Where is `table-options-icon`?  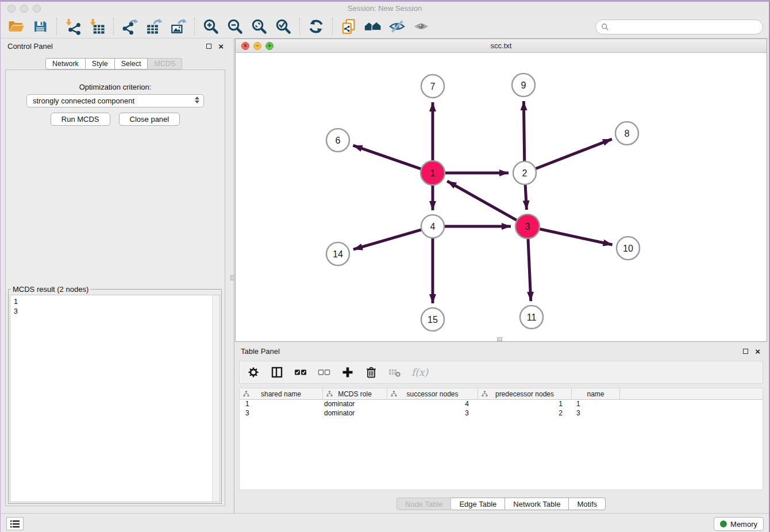 table-options-icon is located at coordinates (253, 372).